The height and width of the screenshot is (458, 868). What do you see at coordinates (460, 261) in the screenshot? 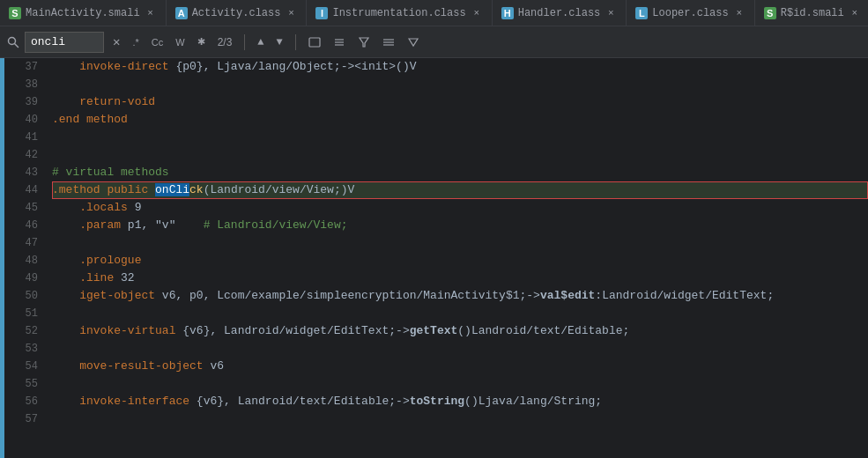
I see `code-line-48: .prologue` at bounding box center [460, 261].